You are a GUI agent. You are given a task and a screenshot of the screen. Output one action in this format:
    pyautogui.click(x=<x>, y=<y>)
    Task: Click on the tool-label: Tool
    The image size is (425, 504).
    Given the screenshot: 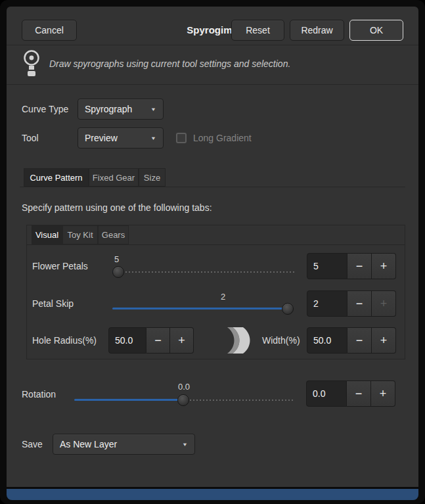 What is the action you would take?
    pyautogui.click(x=30, y=138)
    